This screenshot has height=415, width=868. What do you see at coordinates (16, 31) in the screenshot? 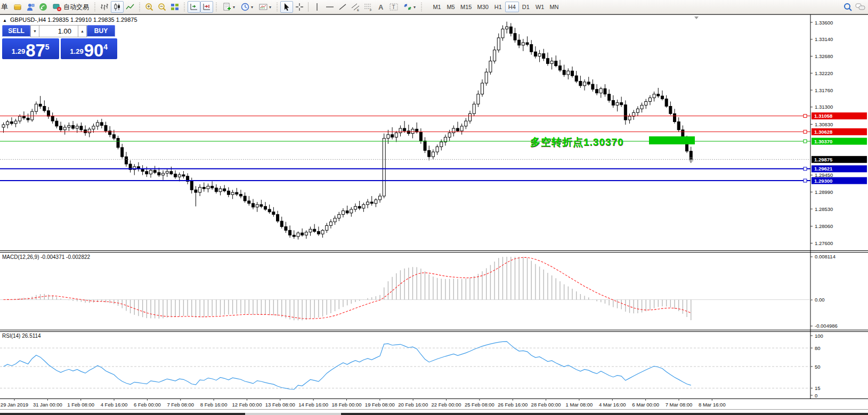
I see `sell-button: SELL` at bounding box center [16, 31].